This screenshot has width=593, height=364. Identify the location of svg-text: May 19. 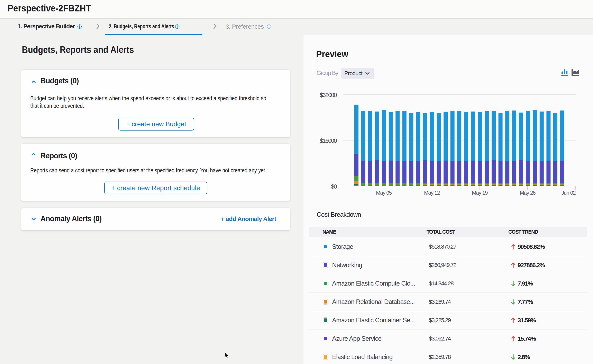
(480, 193).